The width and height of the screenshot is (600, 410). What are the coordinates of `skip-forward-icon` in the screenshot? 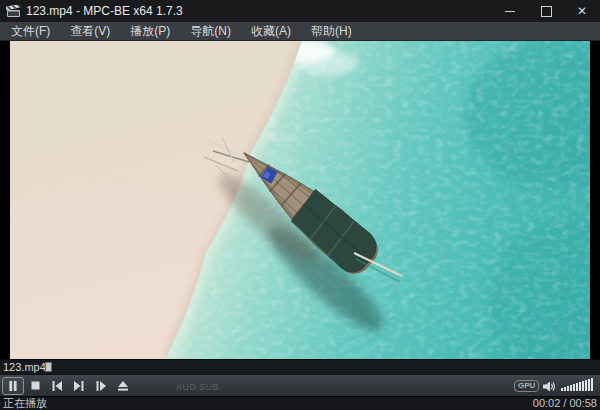 It's located at (79, 386).